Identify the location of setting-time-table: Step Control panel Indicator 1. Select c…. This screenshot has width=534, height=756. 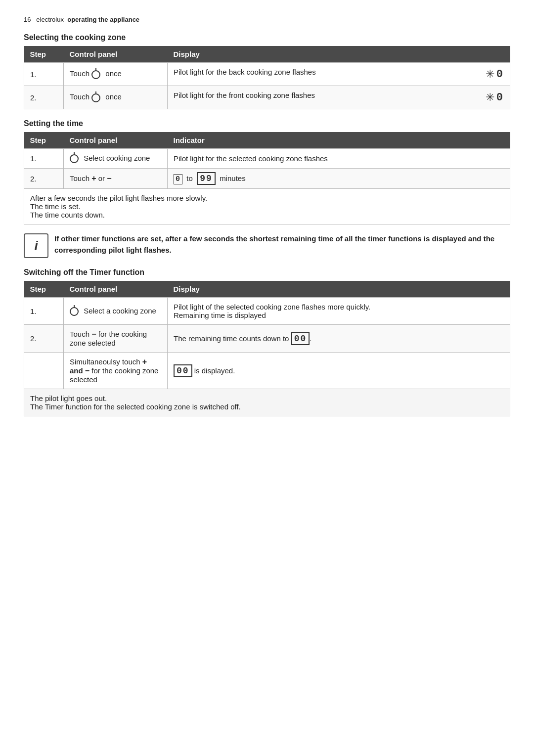
(267, 178).